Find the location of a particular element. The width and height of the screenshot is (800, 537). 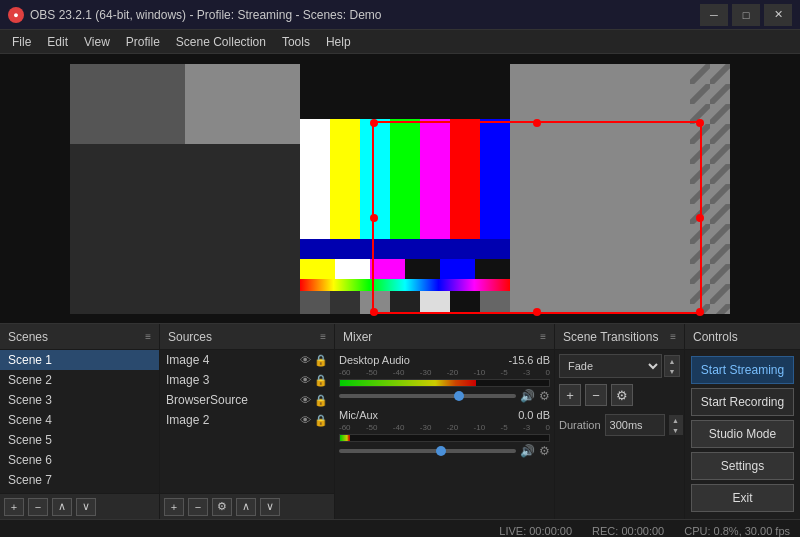

sources-remove-button: − is located at coordinates (198, 507).